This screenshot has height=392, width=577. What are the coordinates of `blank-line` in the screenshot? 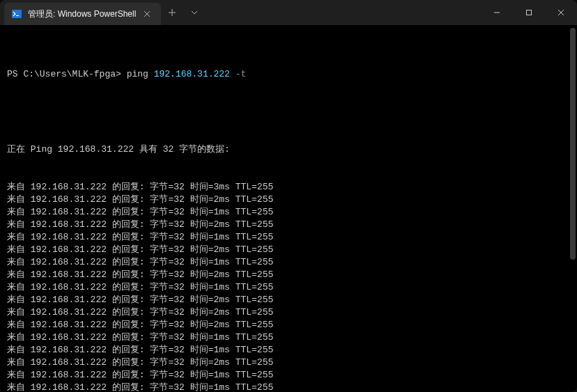 It's located at (288, 112).